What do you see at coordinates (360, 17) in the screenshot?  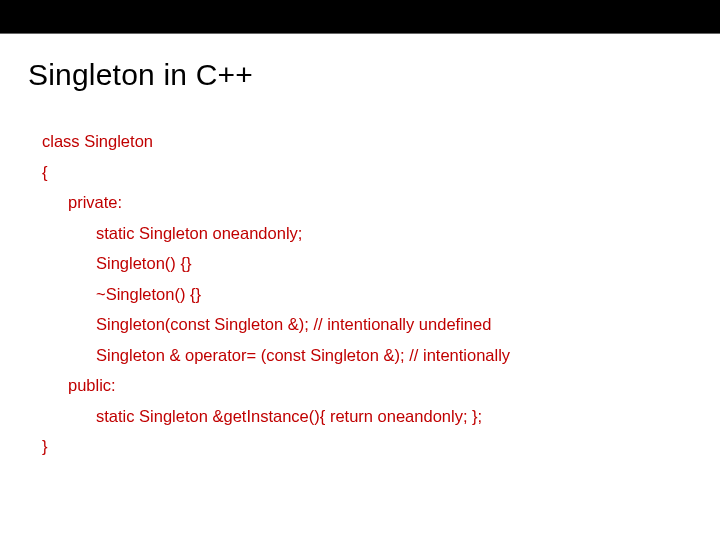 I see `slide-topbar` at bounding box center [360, 17].